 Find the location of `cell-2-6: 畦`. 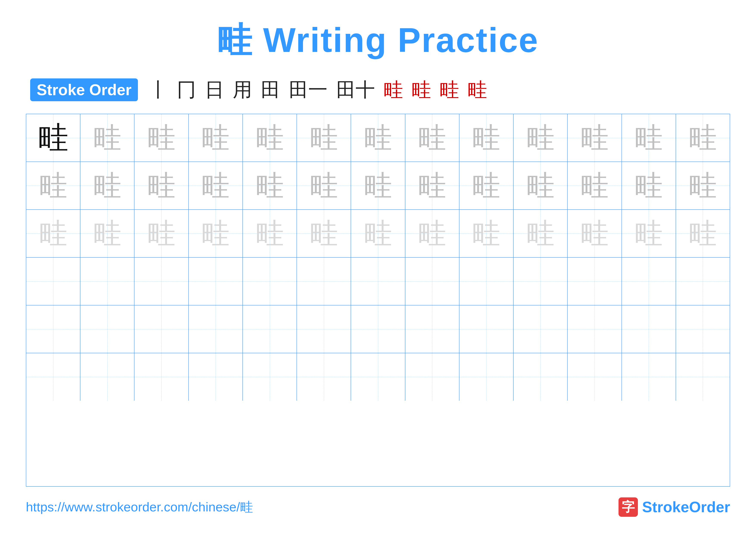

cell-2-6: 畦 is located at coordinates (324, 186).